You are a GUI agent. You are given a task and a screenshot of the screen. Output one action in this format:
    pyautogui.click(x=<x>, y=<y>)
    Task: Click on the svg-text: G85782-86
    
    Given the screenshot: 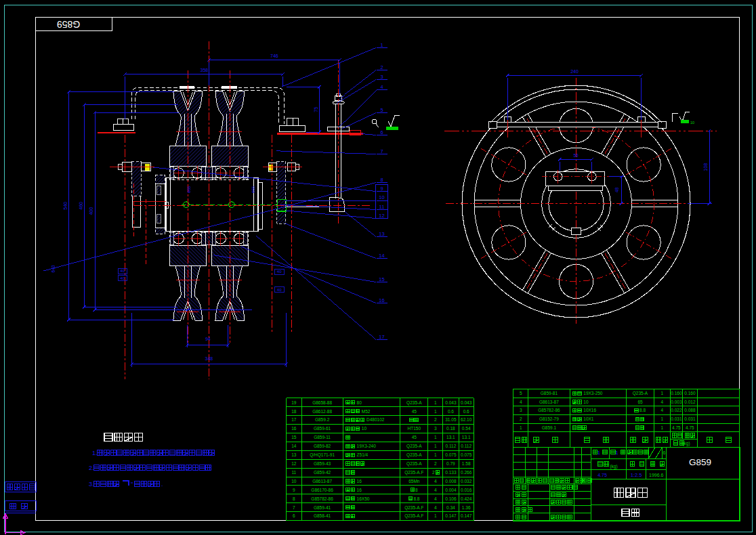 What is the action you would take?
    pyautogui.click(x=322, y=498)
    